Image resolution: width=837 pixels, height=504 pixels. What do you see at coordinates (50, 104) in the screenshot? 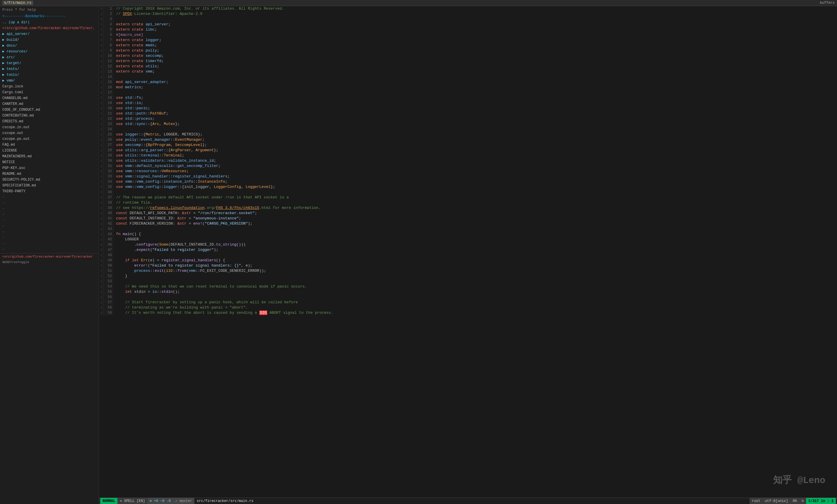
I see `sidebar-charter: CHARTER.md` at bounding box center [50, 104].